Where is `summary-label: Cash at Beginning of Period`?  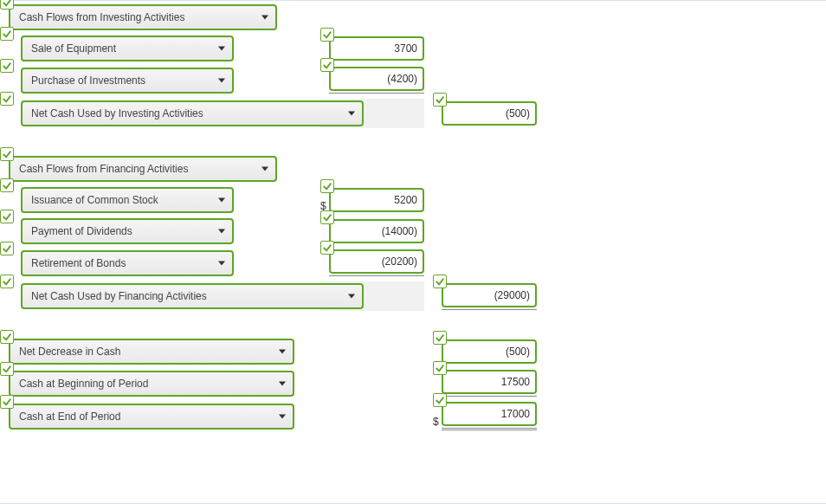
summary-label: Cash at Beginning of Period is located at coordinates (83, 384).